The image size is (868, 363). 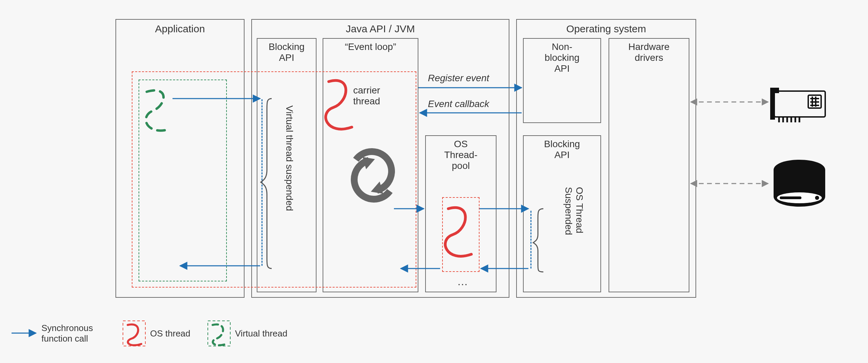 I want to click on register-event-label: Register event, so click(x=458, y=78).